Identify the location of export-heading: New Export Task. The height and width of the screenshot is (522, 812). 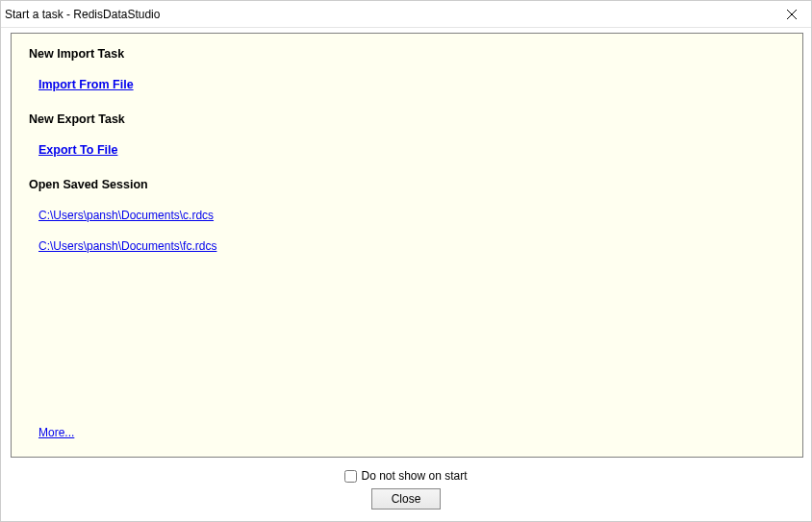
(407, 119).